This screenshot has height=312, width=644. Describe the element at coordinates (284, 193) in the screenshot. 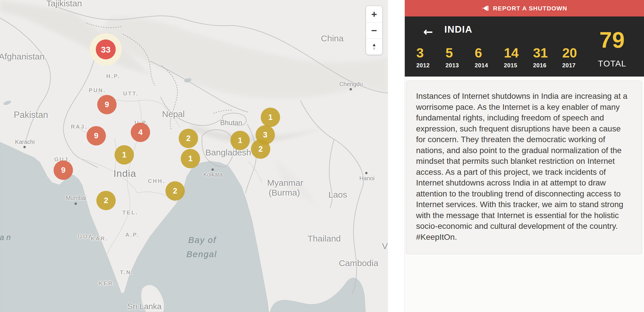

I see `country-label: (Burma)` at that location.